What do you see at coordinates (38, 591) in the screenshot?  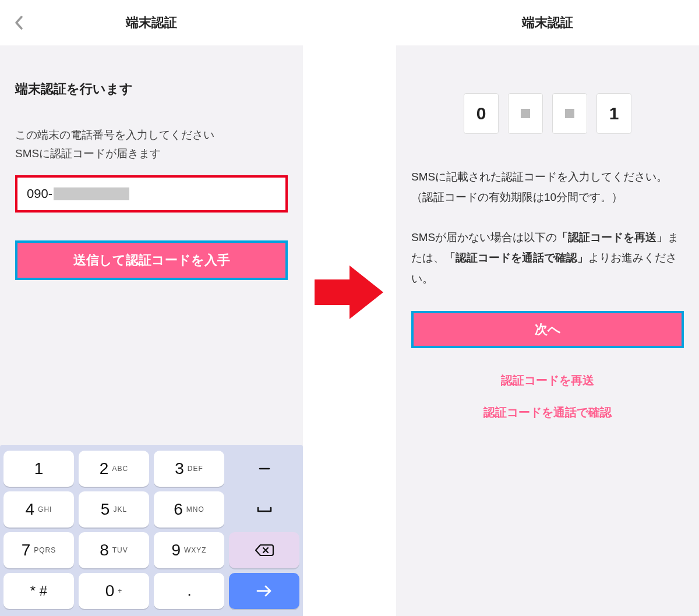 I see `keypad-key-sym: * #` at bounding box center [38, 591].